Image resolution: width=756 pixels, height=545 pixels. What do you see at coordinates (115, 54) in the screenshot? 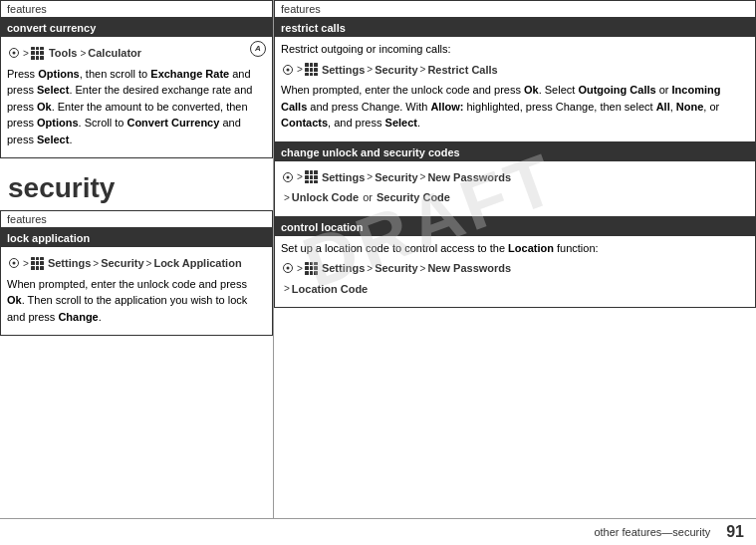
I see `calculator-label: Calculator` at bounding box center [115, 54].